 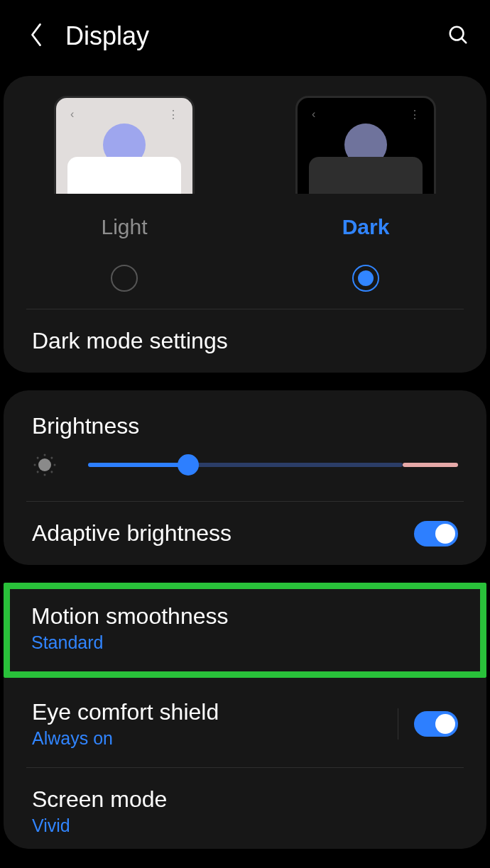 I want to click on dark-preview: ‹ ⋮, so click(x=366, y=145).